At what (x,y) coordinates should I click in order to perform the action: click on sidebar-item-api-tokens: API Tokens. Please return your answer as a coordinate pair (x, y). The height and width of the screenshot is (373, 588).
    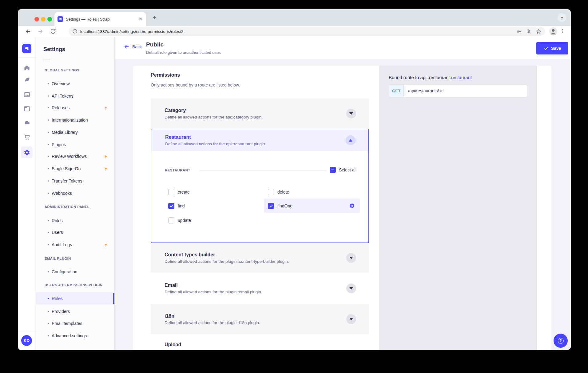
    Looking at the image, I should click on (75, 96).